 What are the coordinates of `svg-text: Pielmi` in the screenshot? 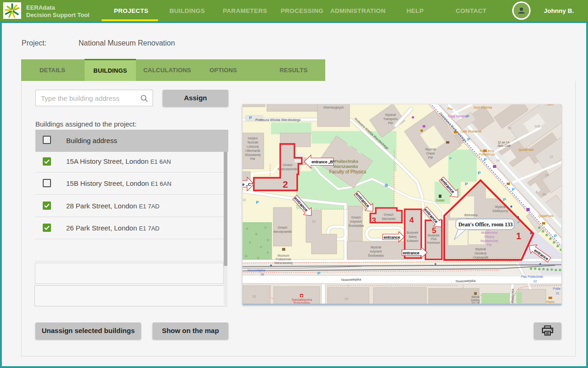 It's located at (550, 302).